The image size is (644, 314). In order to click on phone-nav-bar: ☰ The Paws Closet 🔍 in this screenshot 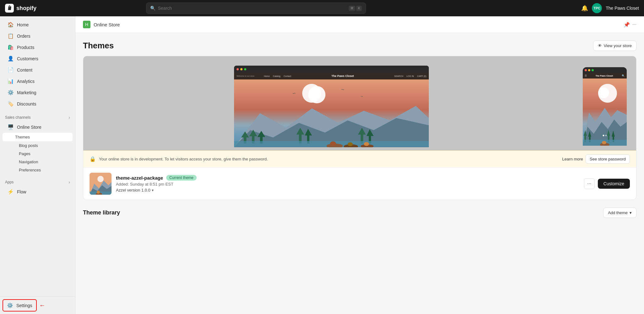, I will do `click(605, 76)`.